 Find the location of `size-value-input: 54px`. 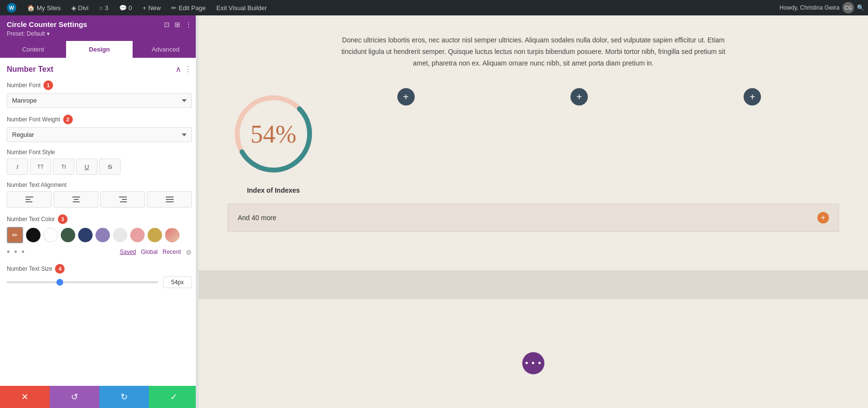

size-value-input: 54px is located at coordinates (177, 282).